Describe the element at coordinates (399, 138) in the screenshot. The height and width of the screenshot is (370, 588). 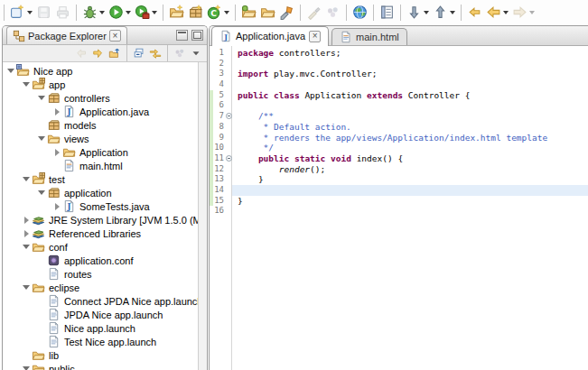
I see `code-line-9: 9 * renders the app/views/Application/in…` at that location.